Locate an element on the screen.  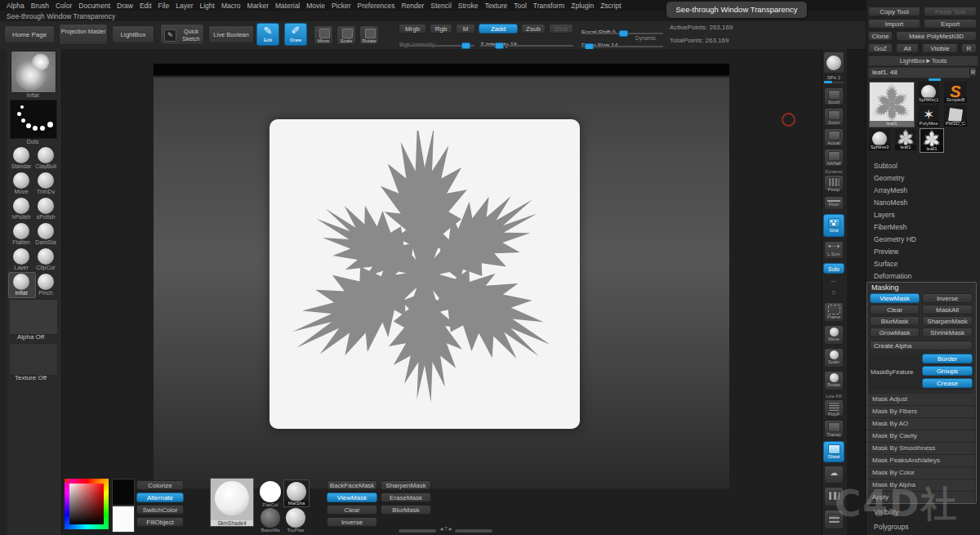
zoom-button: Zoom is located at coordinates (834, 117).